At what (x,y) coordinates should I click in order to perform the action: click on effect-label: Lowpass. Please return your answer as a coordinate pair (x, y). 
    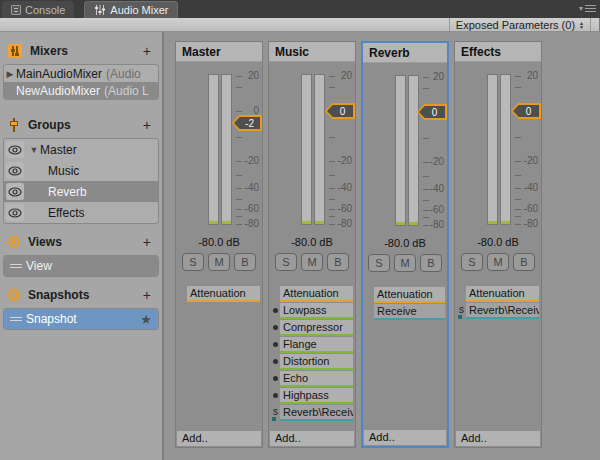
    Looking at the image, I should click on (304, 310).